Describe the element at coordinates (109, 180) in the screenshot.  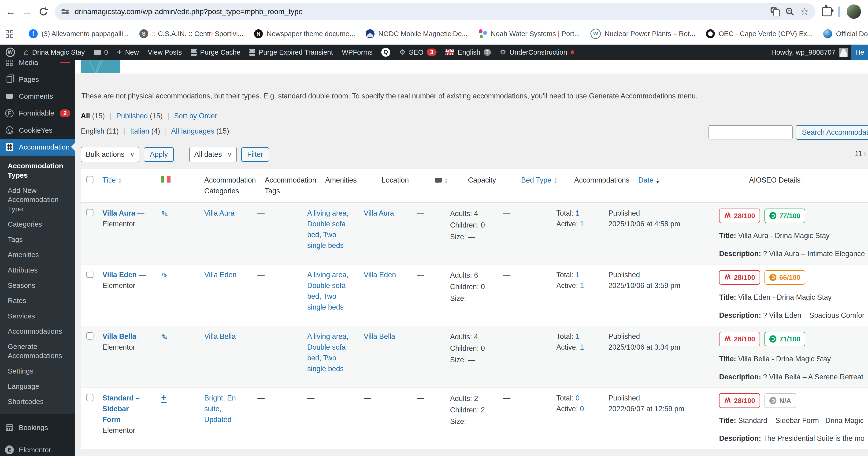
I see `sort-title: Title` at that location.